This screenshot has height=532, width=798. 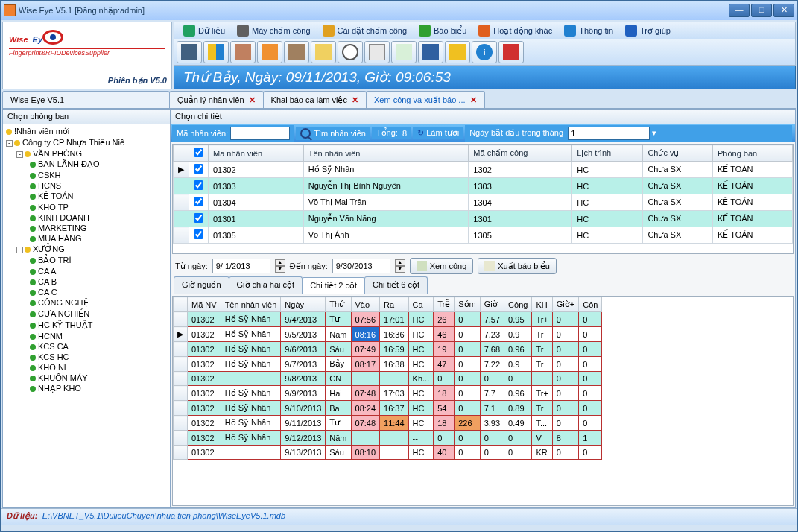 I want to click on tab-2: Khai báo ca làm việc✕, so click(x=314, y=100).